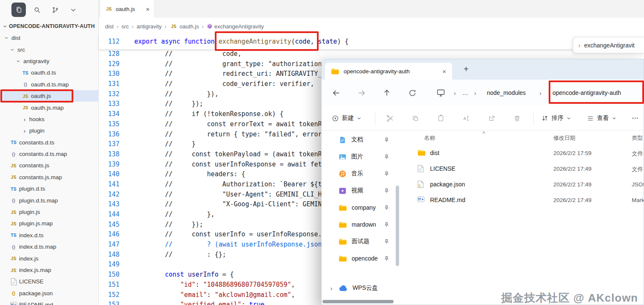 This screenshot has width=644, height=305. Describe the element at coordinates (49, 189) in the screenshot. I see `tree-item-plugin-d-ts: TSplugin.d.ts` at that location.